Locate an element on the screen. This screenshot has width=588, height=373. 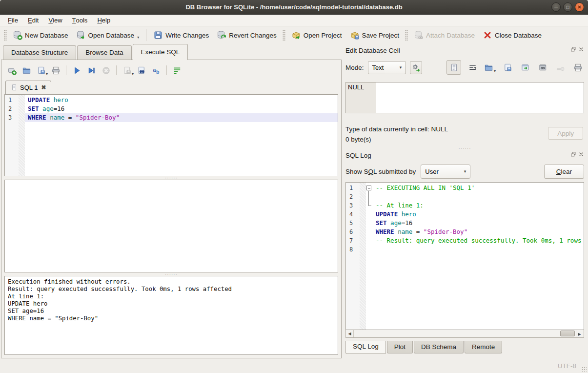
word-wrap-button is located at coordinates (177, 70).